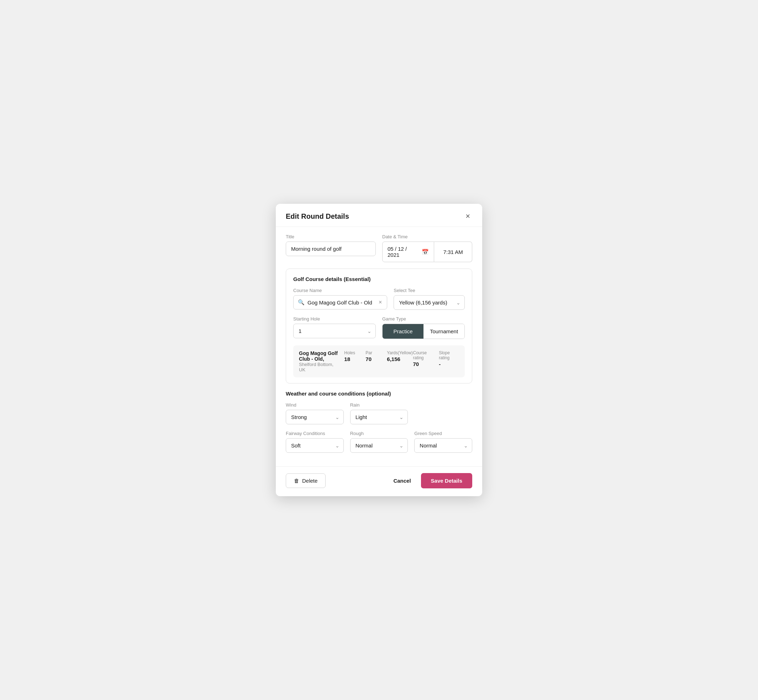 The image size is (758, 700). Describe the element at coordinates (315, 417) in the screenshot. I see `wind-dropdown: NoneLightModerateStrong` at that location.